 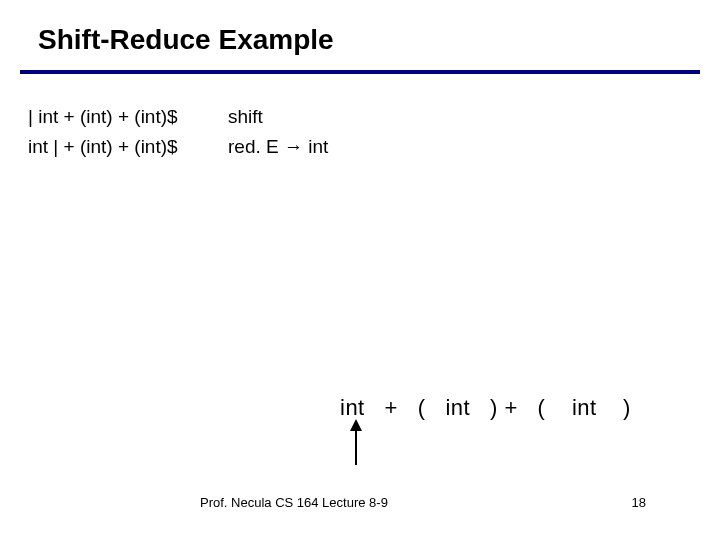 I want to click on step-stack: | int + (int) + (int)$, so click(x=128, y=117).